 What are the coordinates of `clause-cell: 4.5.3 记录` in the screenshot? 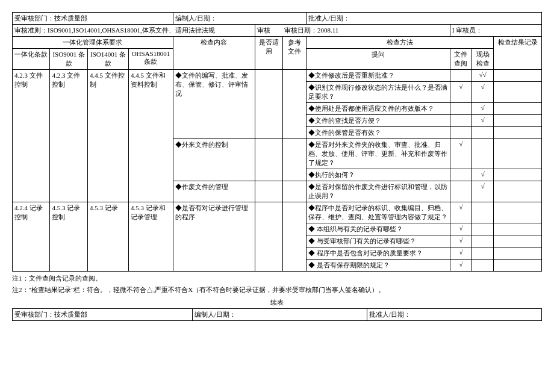 It's located at (108, 237).